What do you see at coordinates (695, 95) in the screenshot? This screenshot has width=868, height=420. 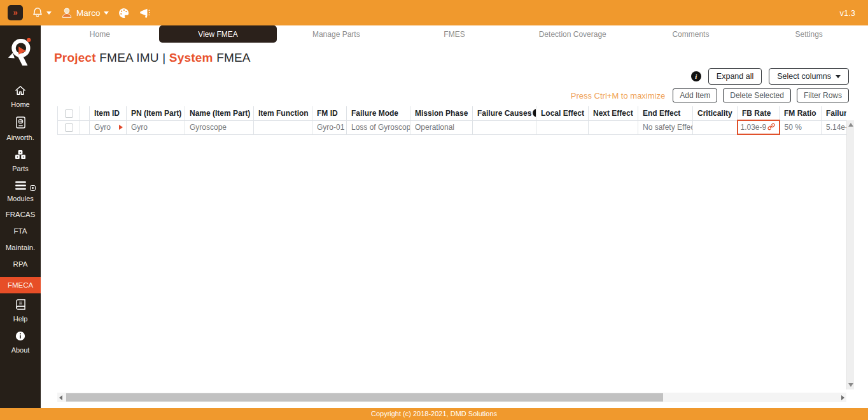 I see `add-item-button: Add Item` at bounding box center [695, 95].